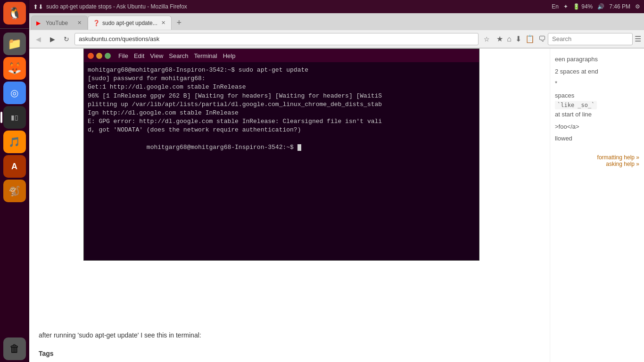 The image size is (644, 362). Describe the element at coordinates (637, 7) in the screenshot. I see `settings-icon: ⚙` at that location.